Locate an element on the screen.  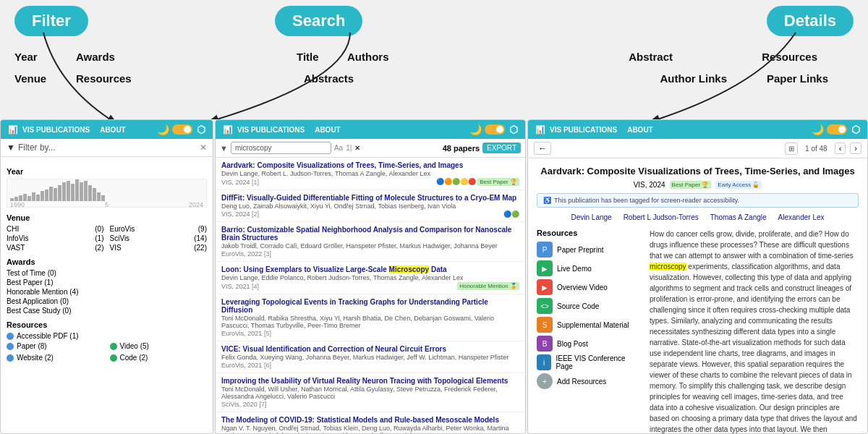
theme-toggle: 🌙 is located at coordinates (175, 129).